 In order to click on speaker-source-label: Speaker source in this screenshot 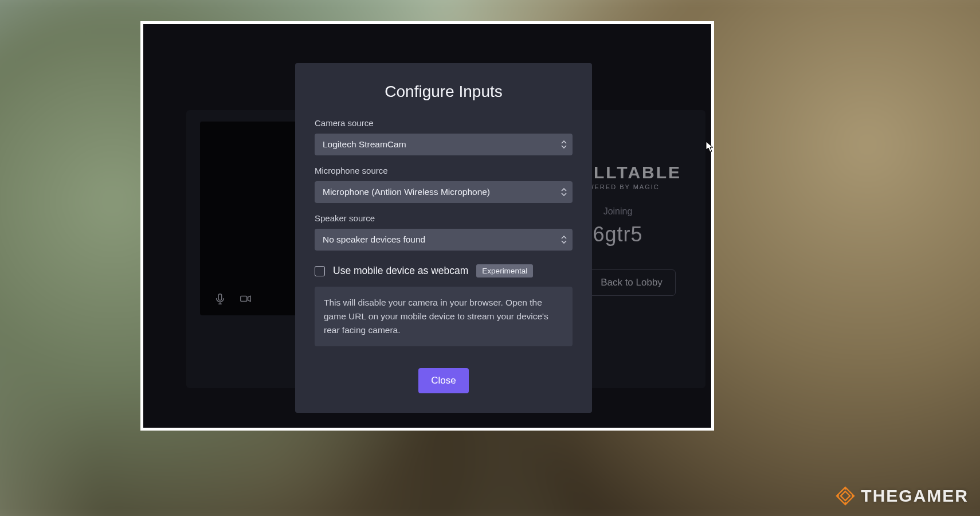, I will do `click(444, 218)`.